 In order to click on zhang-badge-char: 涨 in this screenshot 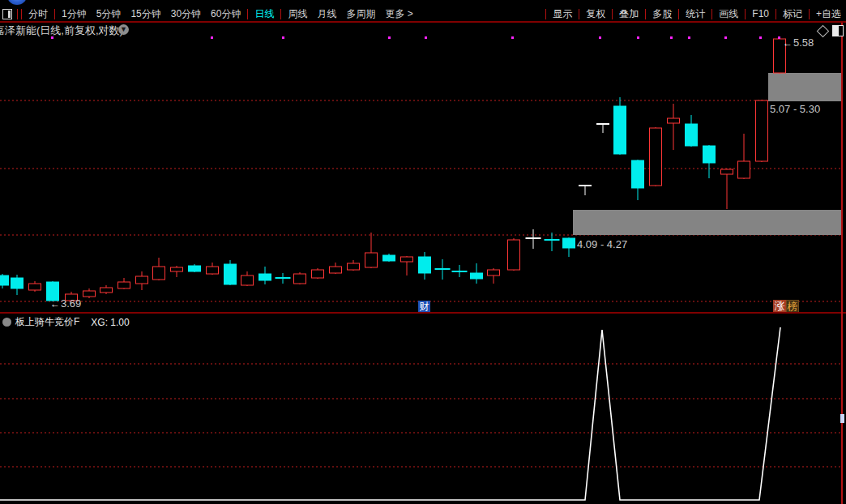, I will do `click(780, 306)`.